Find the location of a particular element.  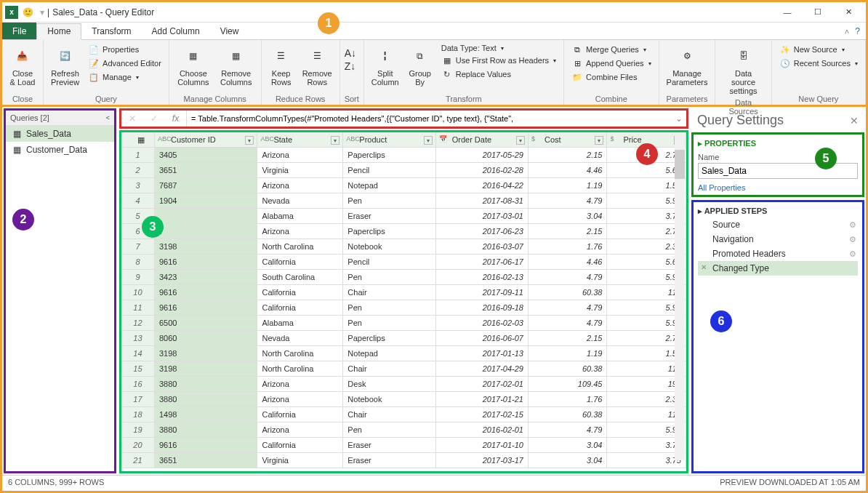

formula-cancel-icon: ✕ is located at coordinates (132, 119).